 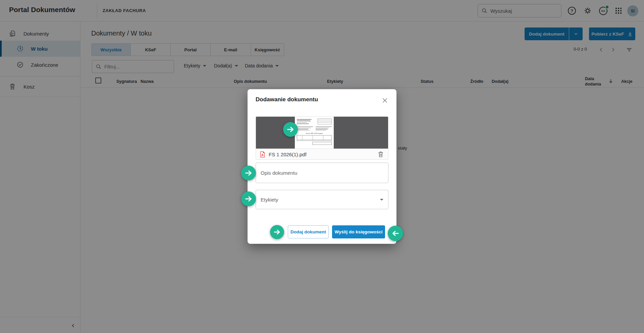 I want to click on attached-file-row: FS 1 2026(1).pdf, so click(x=322, y=154).